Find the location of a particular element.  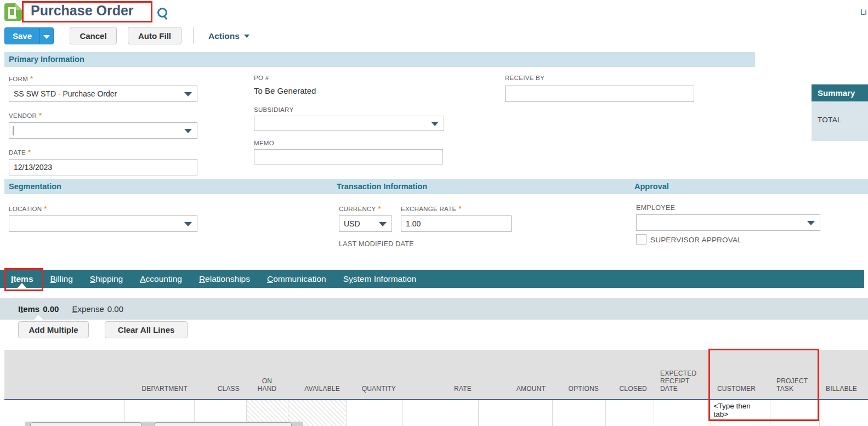

column-header-item is located at coordinates (65, 375).